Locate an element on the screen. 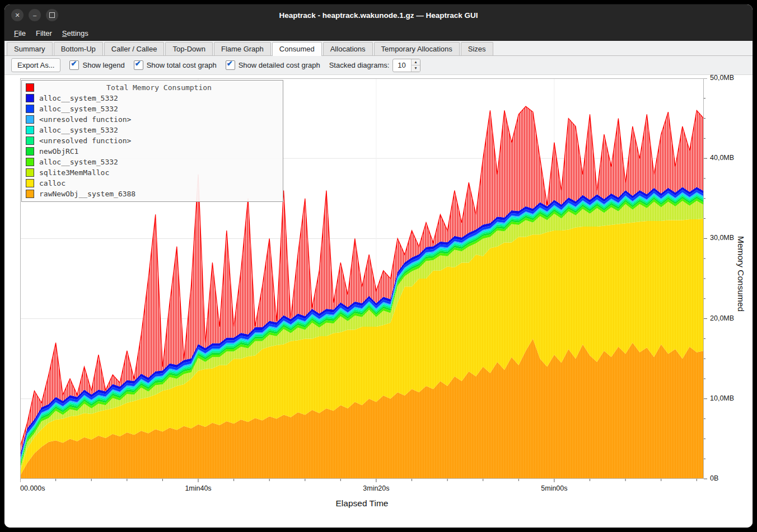  close-icon: ✕ is located at coordinates (17, 16).